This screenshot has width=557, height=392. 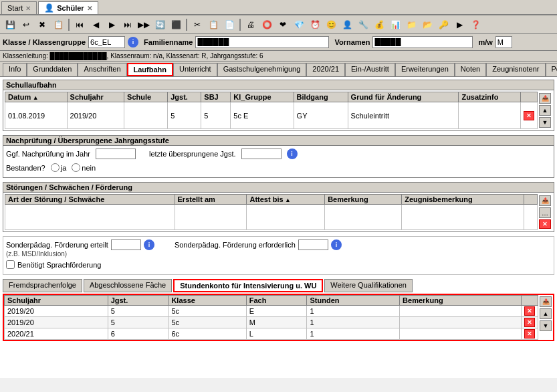 What do you see at coordinates (90, 8) in the screenshot?
I see `tab-schueler-close: ✕` at bounding box center [90, 8].